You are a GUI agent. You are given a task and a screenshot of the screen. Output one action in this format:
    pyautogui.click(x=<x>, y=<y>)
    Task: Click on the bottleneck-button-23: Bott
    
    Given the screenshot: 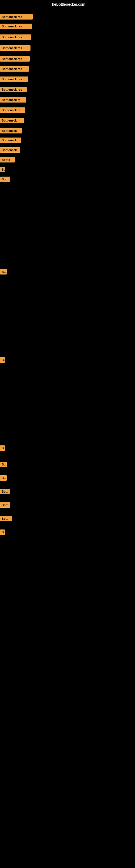 What is the action you would take?
    pyautogui.click(x=5, y=492)
    